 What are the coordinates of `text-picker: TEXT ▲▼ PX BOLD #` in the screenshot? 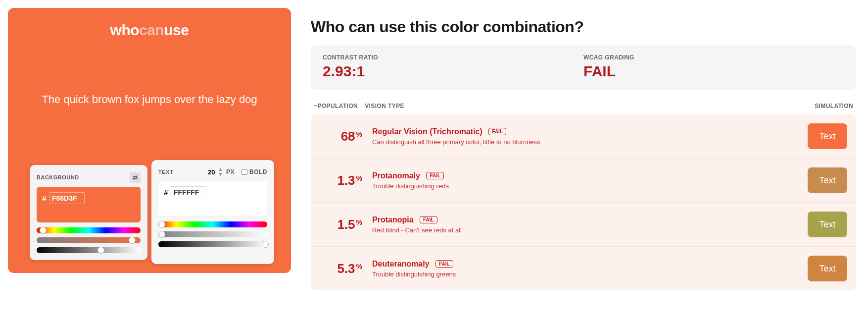 It's located at (213, 212).